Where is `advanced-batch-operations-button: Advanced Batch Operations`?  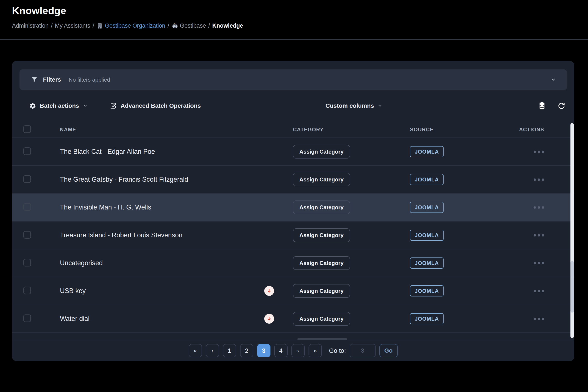 advanced-batch-operations-button: Advanced Batch Operations is located at coordinates (155, 106).